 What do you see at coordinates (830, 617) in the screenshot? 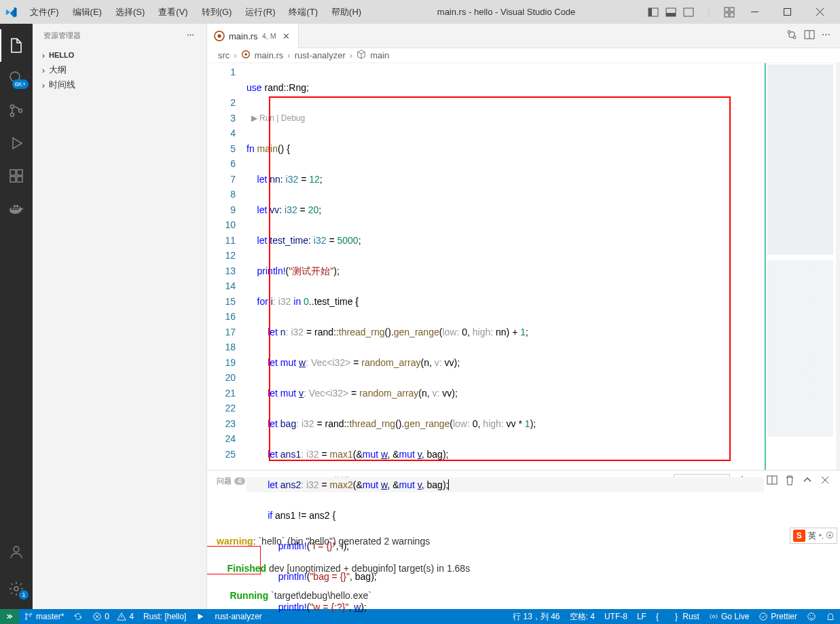
I see `status-bell-icon` at bounding box center [830, 617].